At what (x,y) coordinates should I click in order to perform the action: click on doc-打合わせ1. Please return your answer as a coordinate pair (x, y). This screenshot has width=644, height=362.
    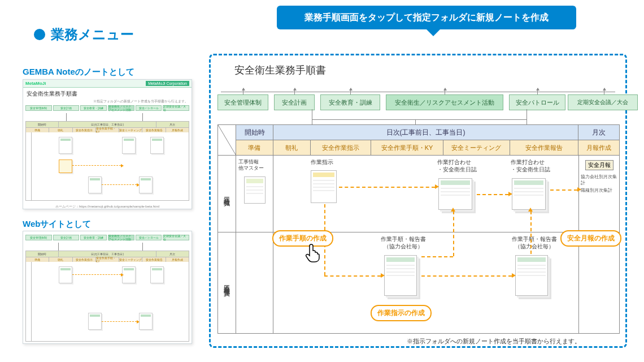
    Looking at the image, I should click on (455, 194).